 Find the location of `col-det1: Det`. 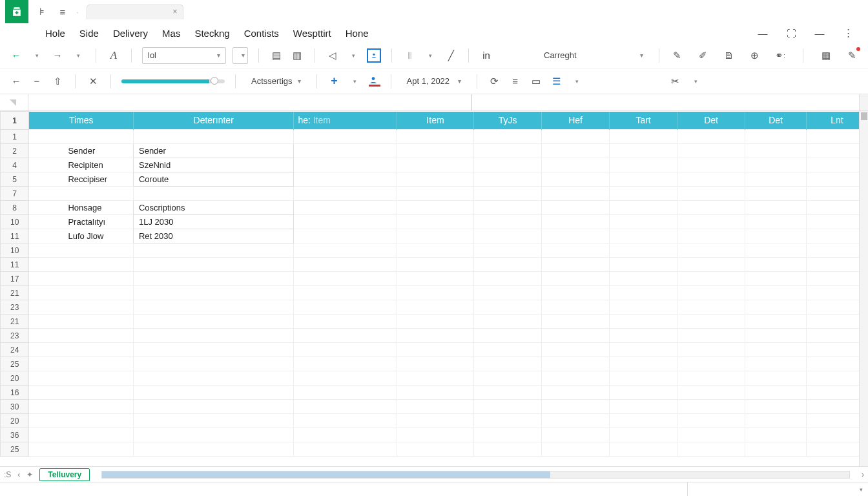

col-det1: Det is located at coordinates (712, 121).